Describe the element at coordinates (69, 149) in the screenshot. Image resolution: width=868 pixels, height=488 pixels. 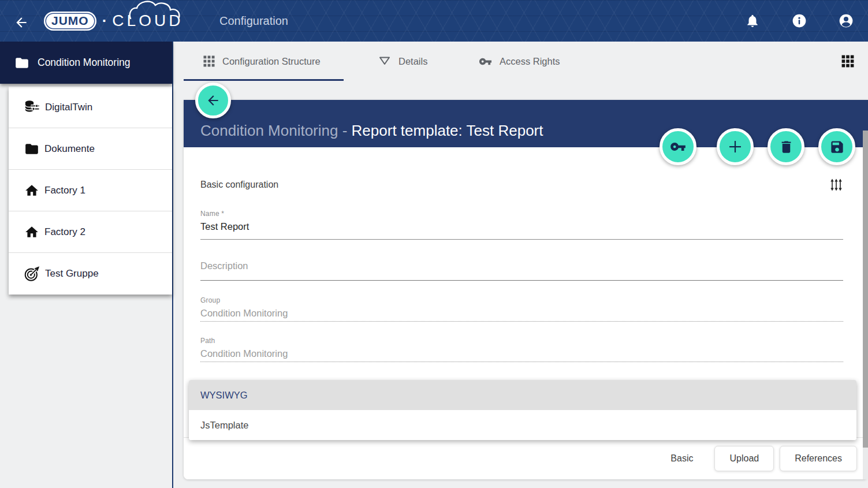
I see `sidebar-item-label: Dokumente` at that location.